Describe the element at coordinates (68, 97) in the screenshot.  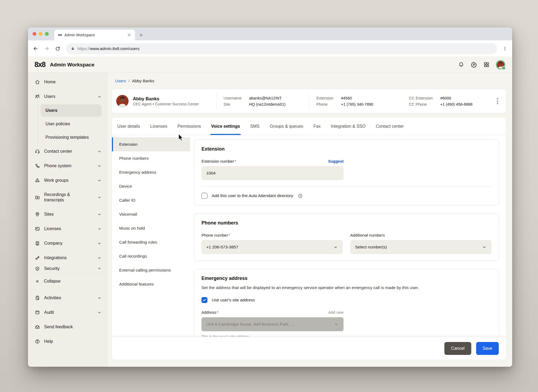
I see `sidebar-item-users: Users` at that location.